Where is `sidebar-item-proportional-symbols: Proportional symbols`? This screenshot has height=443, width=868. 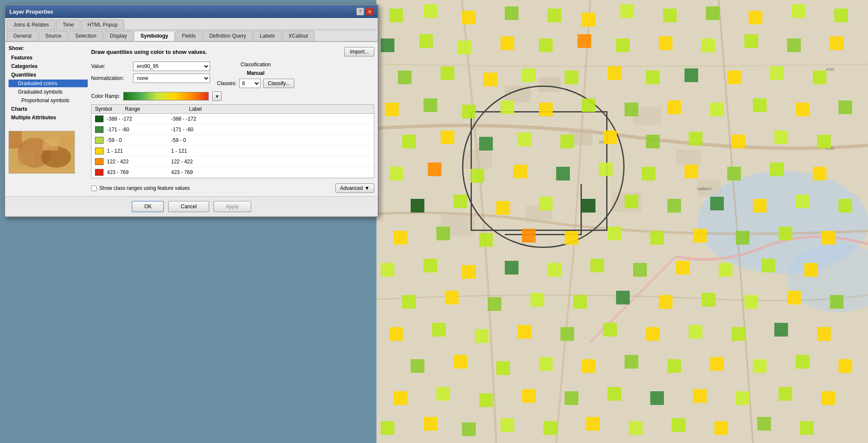
sidebar-item-proportional-symbols: Proportional symbols is located at coordinates (48, 100).